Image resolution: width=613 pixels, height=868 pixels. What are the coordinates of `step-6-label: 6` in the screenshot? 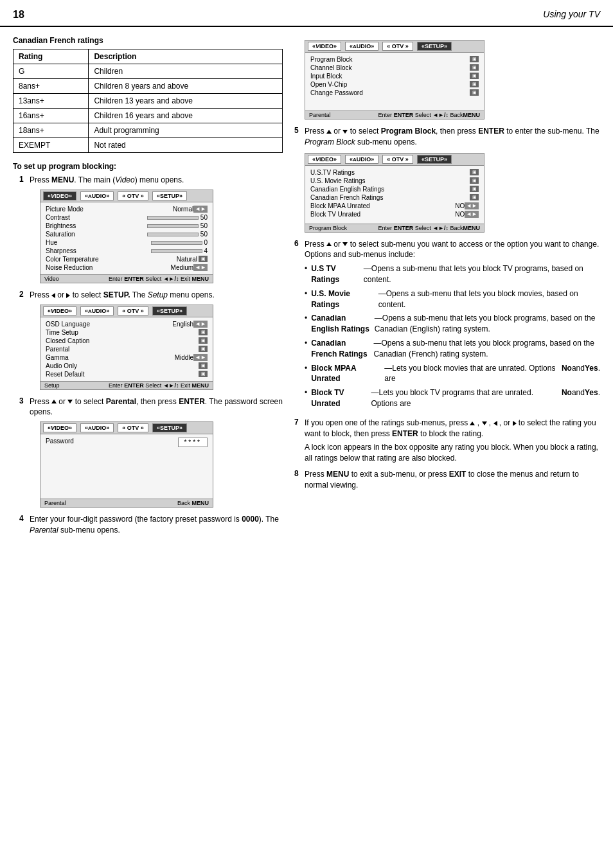 It's located at (299, 326).